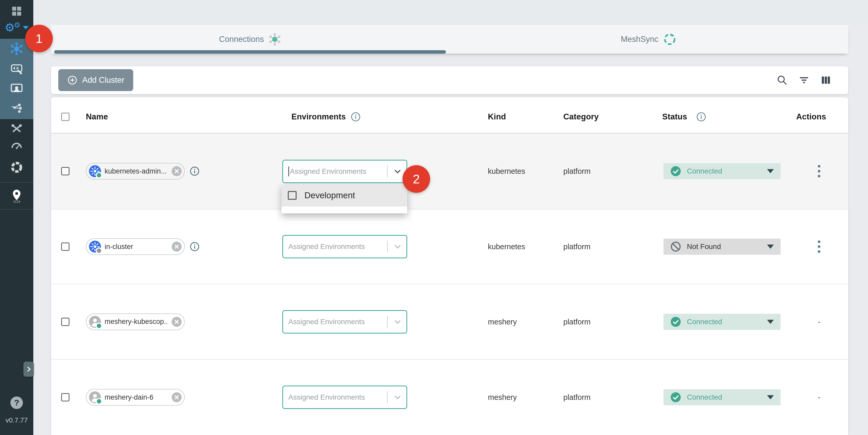  Describe the element at coordinates (97, 117) in the screenshot. I see `column-name: Name` at that location.